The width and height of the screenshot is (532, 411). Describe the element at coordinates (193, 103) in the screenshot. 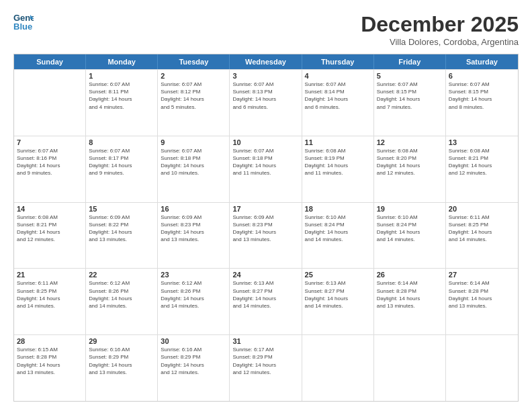

I see `calendar-cell: 2Sunrise: 6:07 AM Sunset: 8:12 PM Daylig…` at that location.